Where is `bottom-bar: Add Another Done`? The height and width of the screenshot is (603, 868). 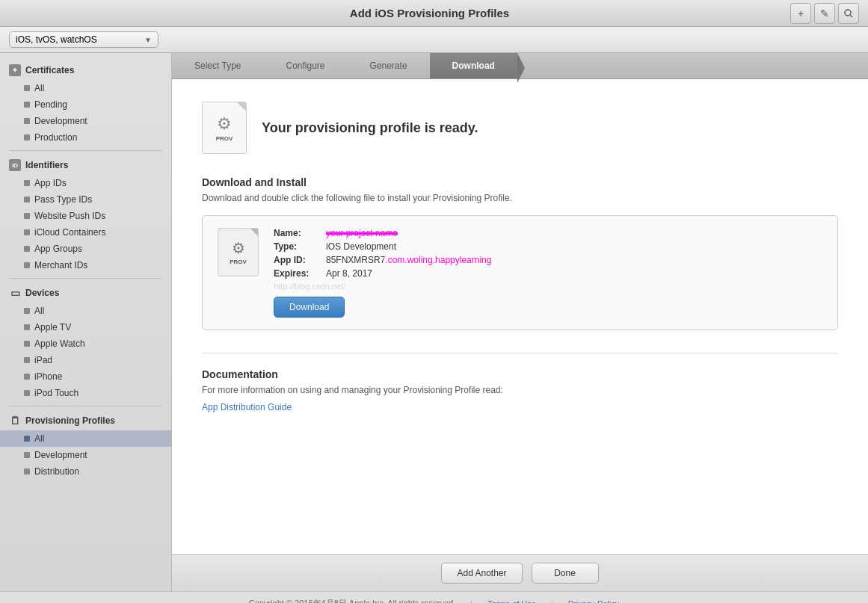 bottom-bar: Add Another Done is located at coordinates (520, 572).